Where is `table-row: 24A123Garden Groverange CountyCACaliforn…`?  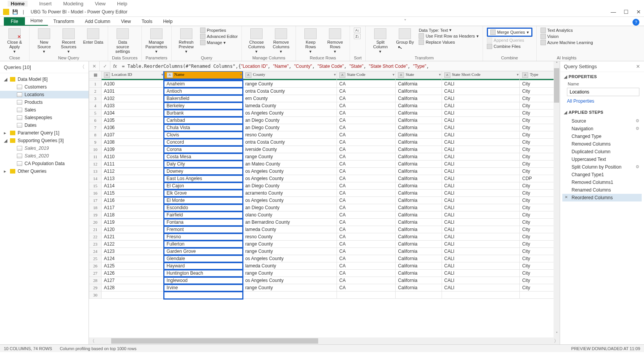
table-row: 24A123Garden Groverange CountyCACaliforn… is located at coordinates (324, 251).